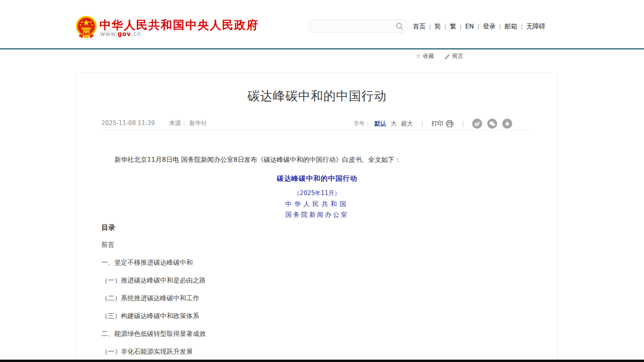 This screenshot has height=362, width=644. I want to click on site-url-prefix: www., so click(109, 34).